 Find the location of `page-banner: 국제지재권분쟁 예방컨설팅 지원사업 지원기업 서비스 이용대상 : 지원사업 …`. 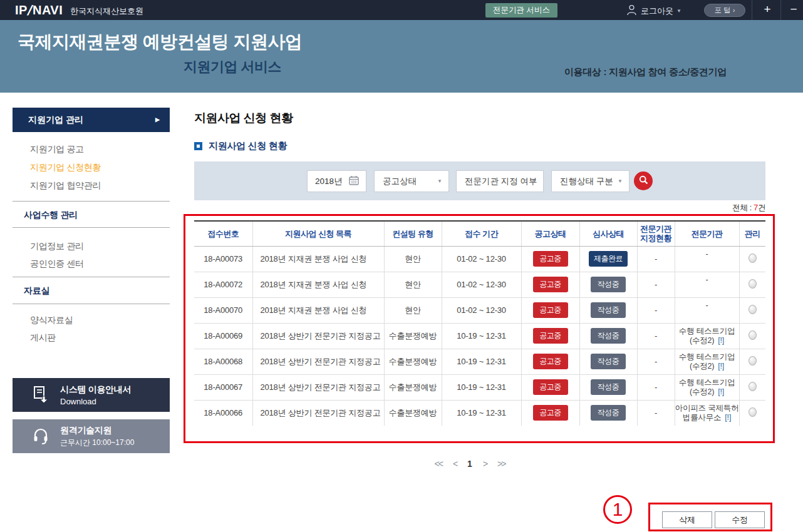

page-banner: 국제지재권분쟁 예방컨설팅 지원사업 지원기업 서비스 이용대상 : 지원사업 … is located at coordinates (402, 56).